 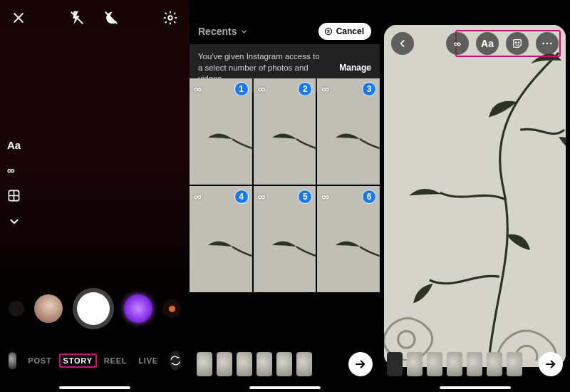 What do you see at coordinates (223, 31) in the screenshot?
I see `album-selector: Recents` at bounding box center [223, 31].